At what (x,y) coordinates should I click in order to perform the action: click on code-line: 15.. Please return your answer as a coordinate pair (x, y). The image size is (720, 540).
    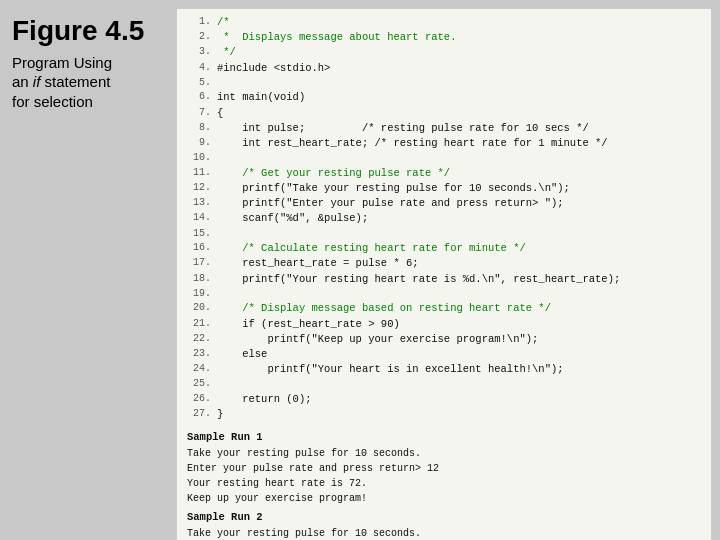
    Looking at the image, I should click on (444, 234).